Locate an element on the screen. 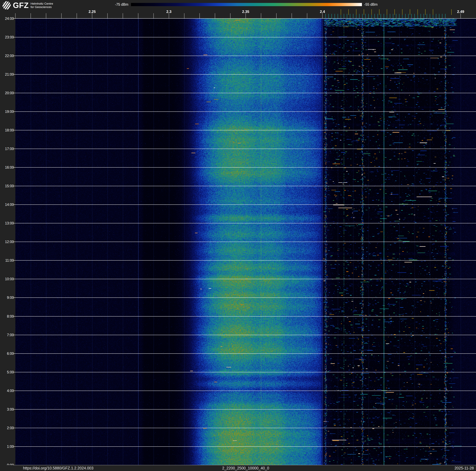 The image size is (476, 471). time-axis-label: 21:00 is located at coordinates (7, 74).